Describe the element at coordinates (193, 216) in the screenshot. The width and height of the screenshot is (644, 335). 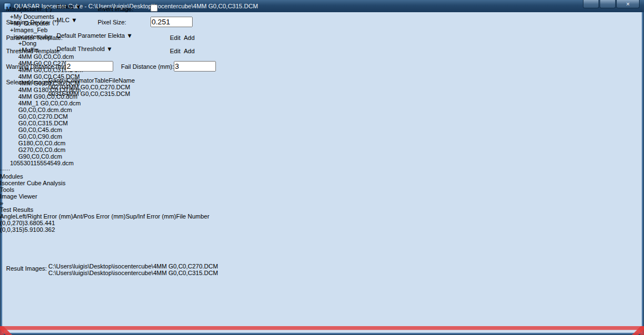
I see `column-header-file-number: File Number` at that location.